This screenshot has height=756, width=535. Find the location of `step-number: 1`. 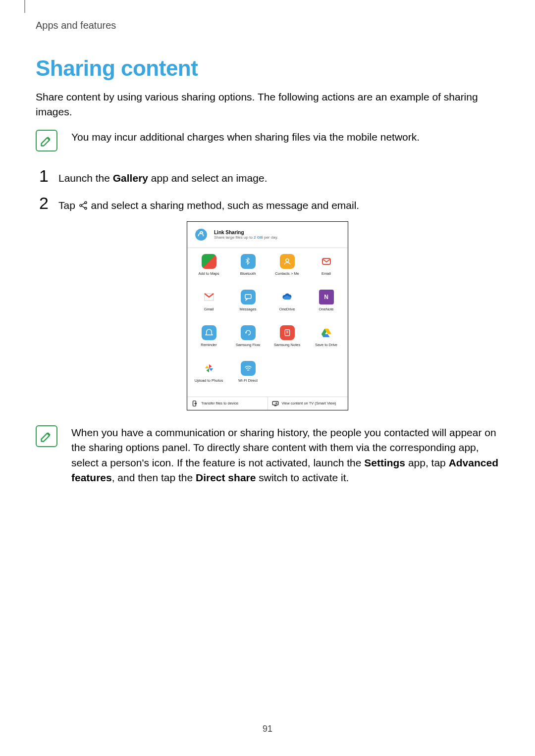

step-number: 1 is located at coordinates (42, 176).